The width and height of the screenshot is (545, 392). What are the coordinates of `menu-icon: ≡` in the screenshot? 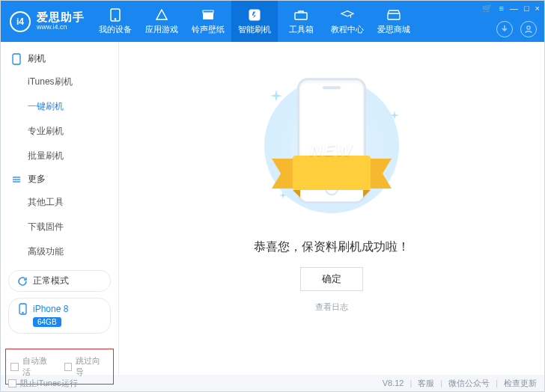 It's located at (501, 9).